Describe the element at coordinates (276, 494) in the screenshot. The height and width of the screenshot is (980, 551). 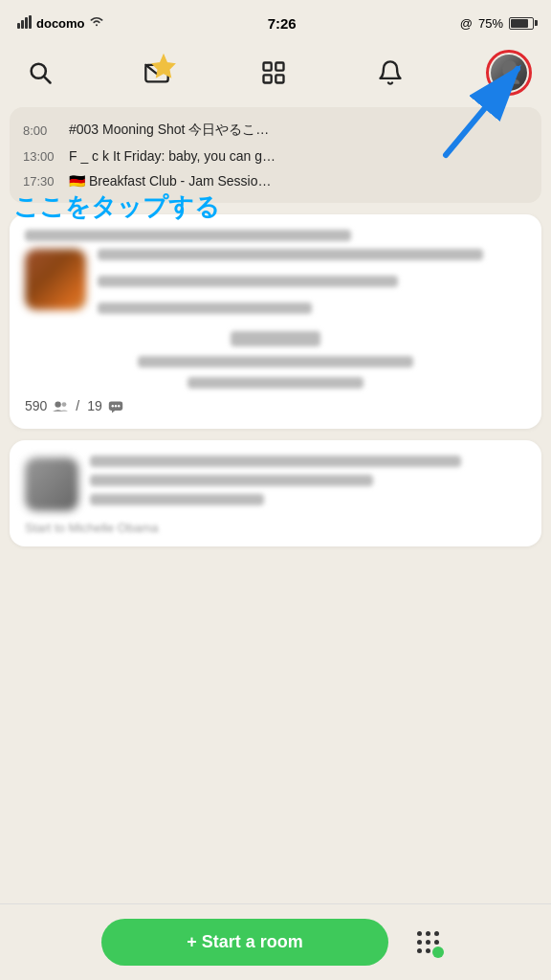
I see `room-card-2: Start to Michelle Obama` at that location.